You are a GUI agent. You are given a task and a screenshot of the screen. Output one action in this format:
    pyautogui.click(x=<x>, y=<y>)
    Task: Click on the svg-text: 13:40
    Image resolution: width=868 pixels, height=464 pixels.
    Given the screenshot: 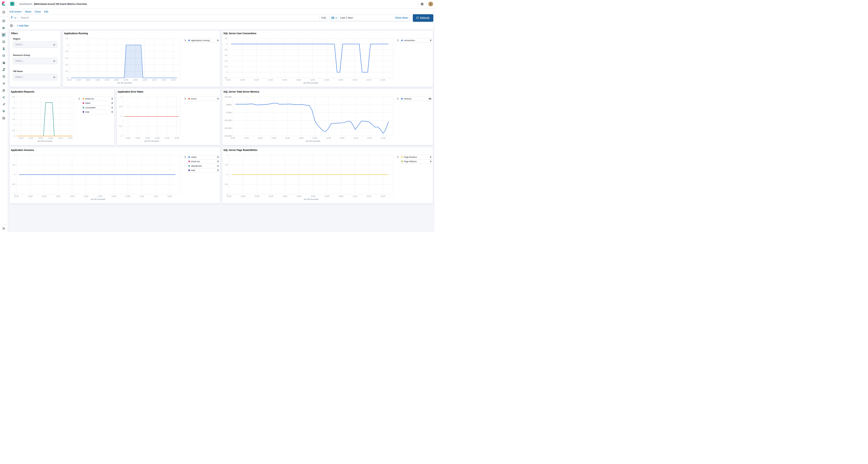 What is the action you would take?
    pyautogui.click(x=271, y=196)
    